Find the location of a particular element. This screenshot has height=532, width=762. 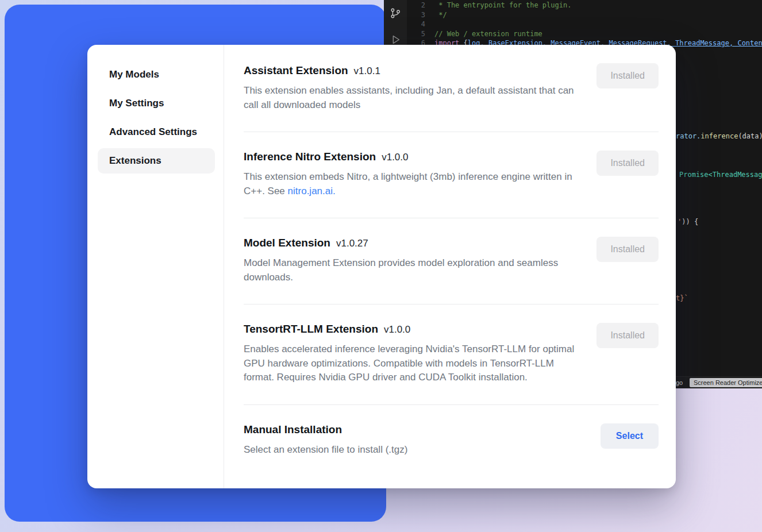

sidebar-item-my-settings: My Settings is located at coordinates (156, 103).